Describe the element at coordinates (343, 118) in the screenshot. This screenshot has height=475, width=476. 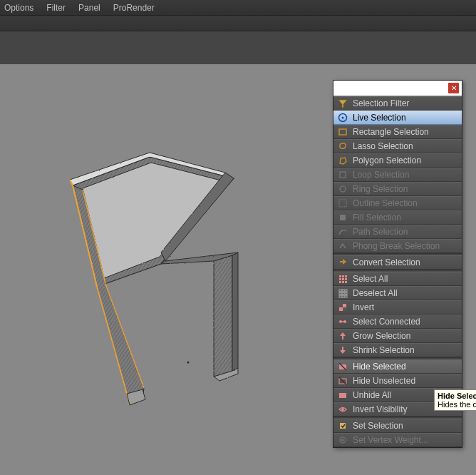
I see `circle-icon` at that location.